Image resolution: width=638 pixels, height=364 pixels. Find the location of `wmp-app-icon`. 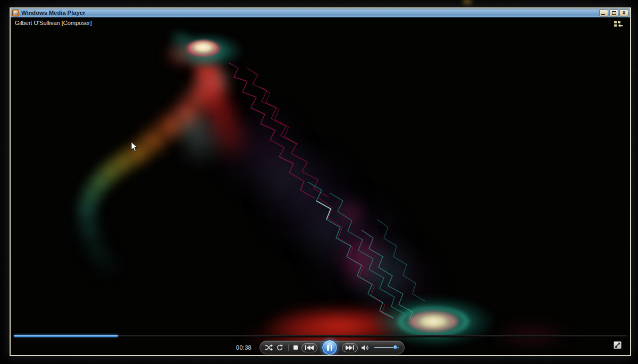

wmp-app-icon is located at coordinates (16, 13).